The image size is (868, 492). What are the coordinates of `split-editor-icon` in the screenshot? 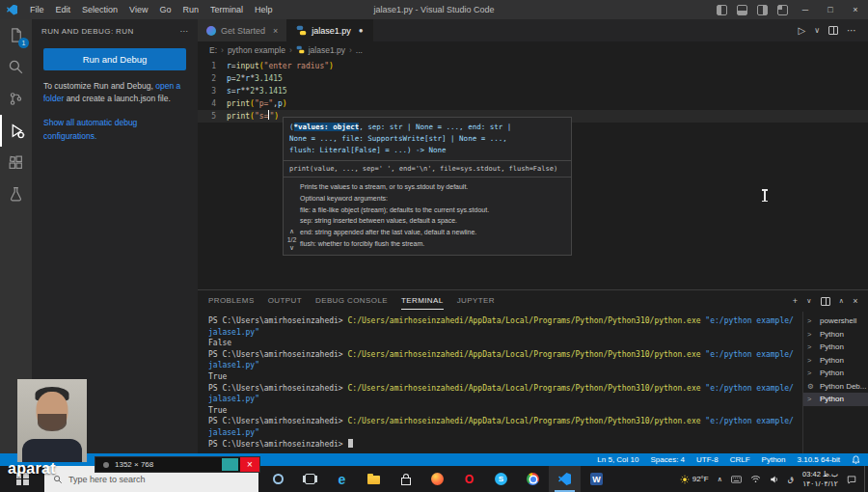 It's located at (833, 31).